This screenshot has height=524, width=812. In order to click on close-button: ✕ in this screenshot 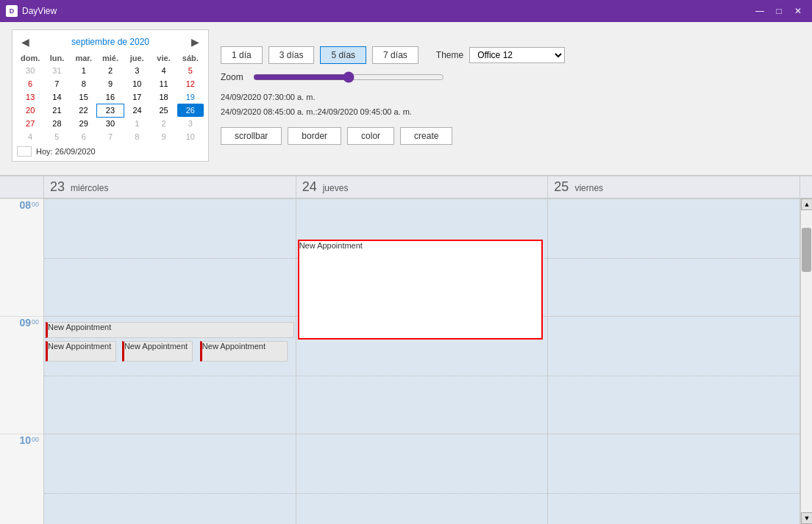, I will do `click(798, 11)`.